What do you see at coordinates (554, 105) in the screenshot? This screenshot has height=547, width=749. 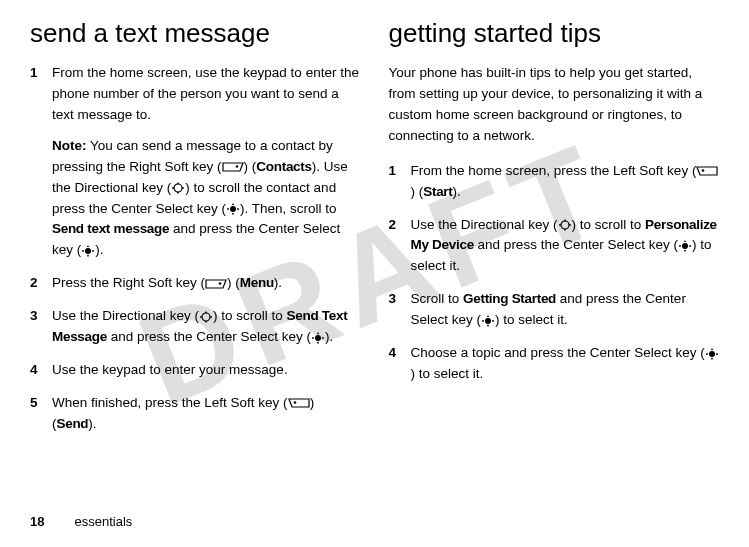 I see `right-intro: Your phone has built-in tips to help you…` at bounding box center [554, 105].